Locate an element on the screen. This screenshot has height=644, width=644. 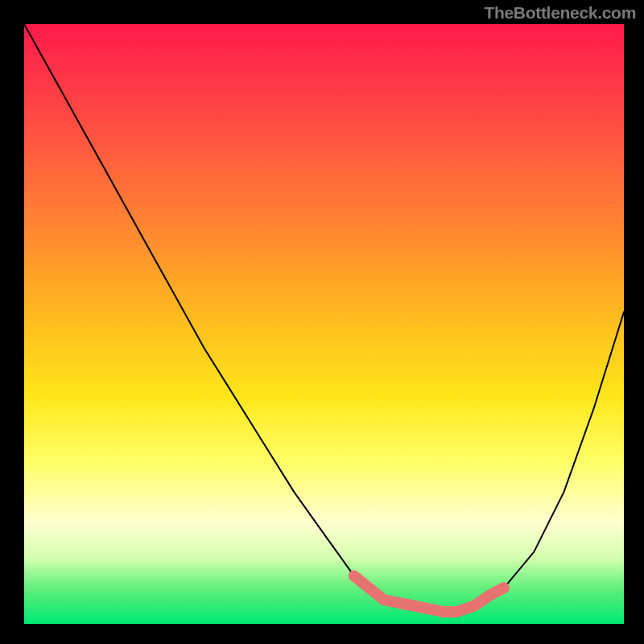
valley-highlight is located at coordinates (429, 594).